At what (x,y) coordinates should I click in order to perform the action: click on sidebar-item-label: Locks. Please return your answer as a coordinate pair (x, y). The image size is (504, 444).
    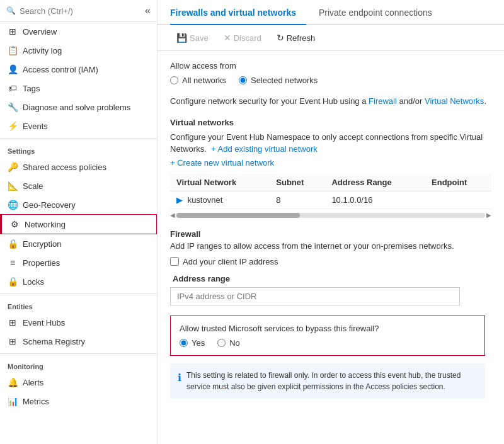
    Looking at the image, I should click on (33, 282).